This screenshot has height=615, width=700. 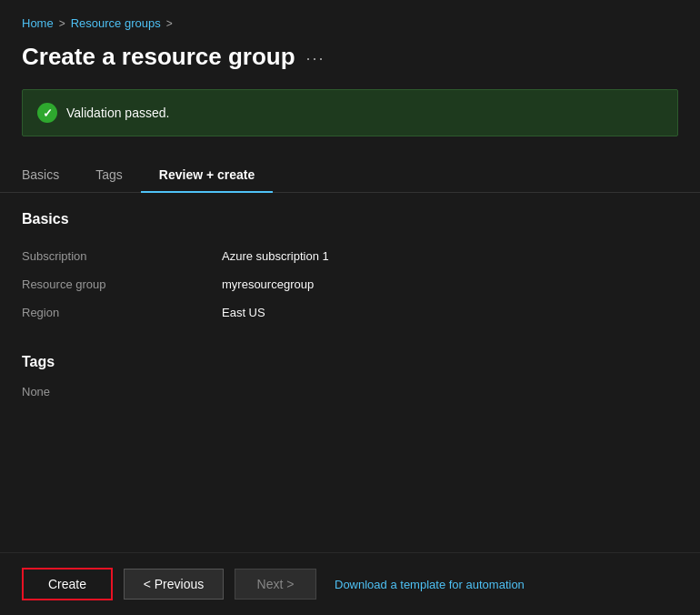 I want to click on tab-tags: Tags, so click(x=109, y=176).